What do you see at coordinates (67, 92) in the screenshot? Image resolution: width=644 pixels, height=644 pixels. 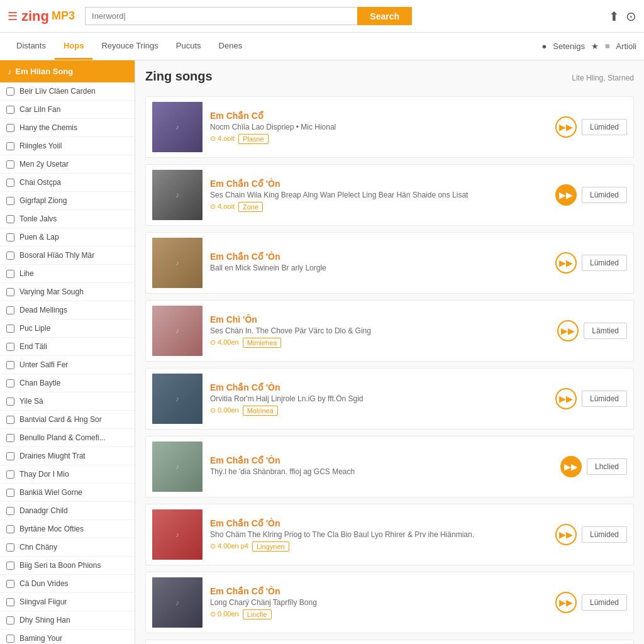 I see `sidebar-item: Beir Lïiv Cläen Carden` at bounding box center [67, 92].